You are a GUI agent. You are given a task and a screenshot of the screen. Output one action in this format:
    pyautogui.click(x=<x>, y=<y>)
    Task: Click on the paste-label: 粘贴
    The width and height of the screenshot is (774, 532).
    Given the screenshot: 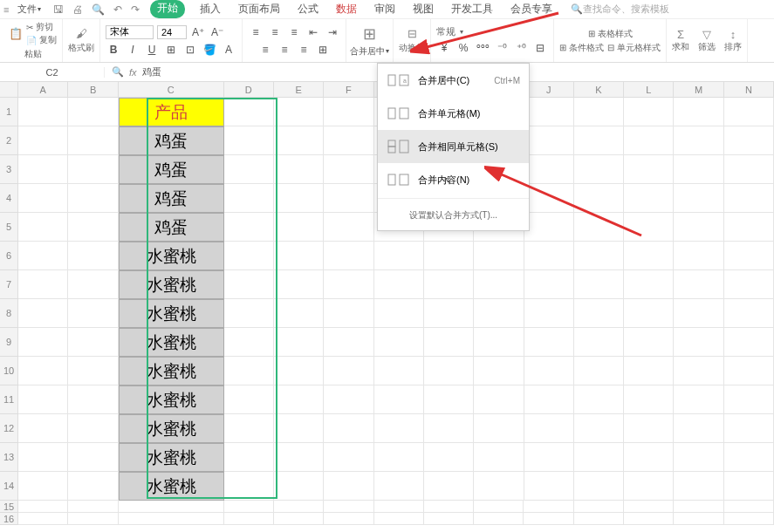 What is the action you would take?
    pyautogui.click(x=33, y=54)
    